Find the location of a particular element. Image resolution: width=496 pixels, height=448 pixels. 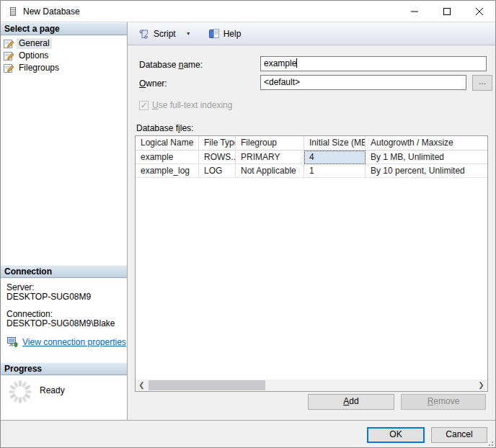

connection-value: DESKTOP-SUG08M9\Blake is located at coordinates (66, 324).